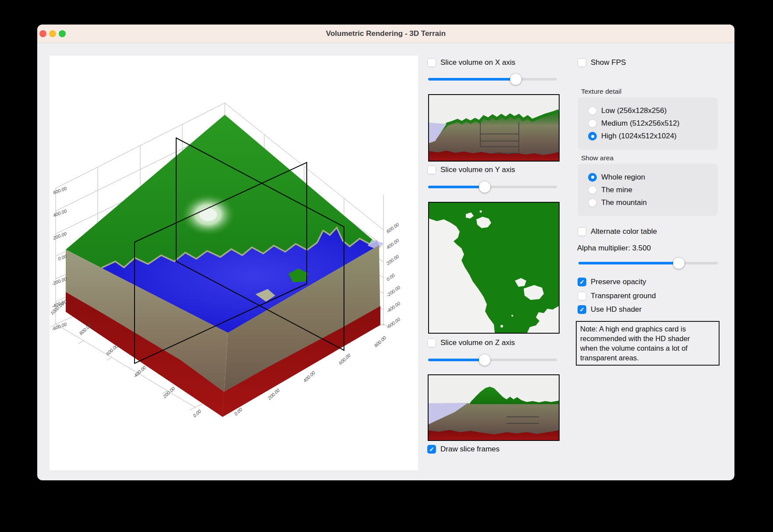 This screenshot has height=532, width=773. I want to click on slice-z-row: ✓ Slice volume on Z axis, so click(471, 343).